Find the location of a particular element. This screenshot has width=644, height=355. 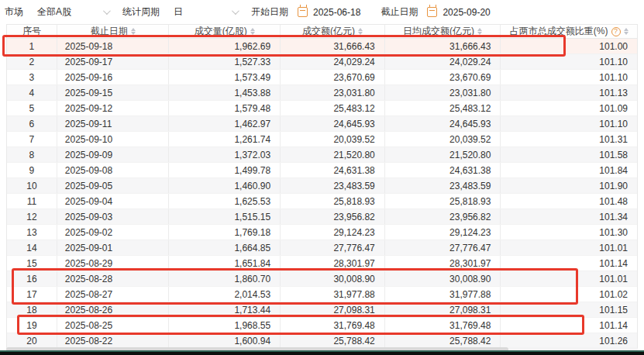

calendar-icon is located at coordinates (302, 12).